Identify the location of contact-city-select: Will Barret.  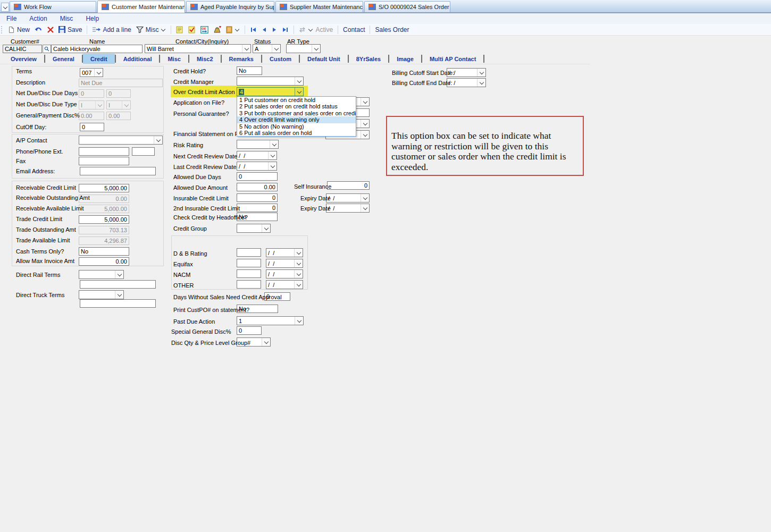
(198, 49).